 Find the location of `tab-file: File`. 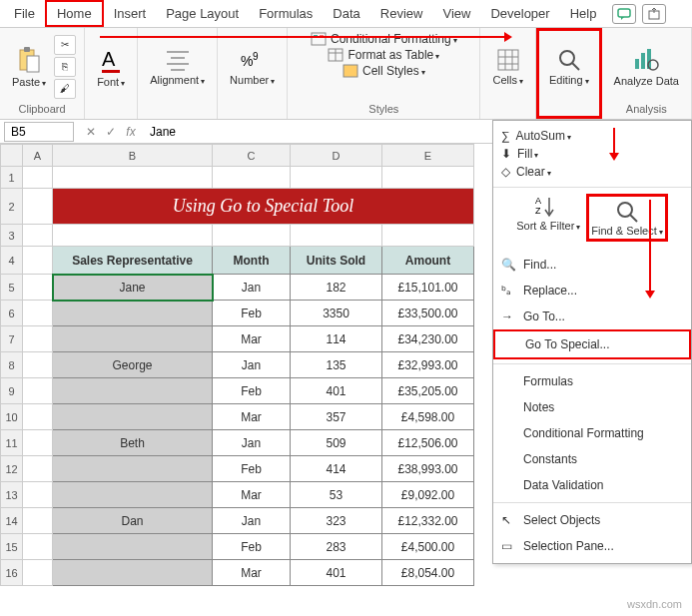

tab-file: File is located at coordinates (24, 14).